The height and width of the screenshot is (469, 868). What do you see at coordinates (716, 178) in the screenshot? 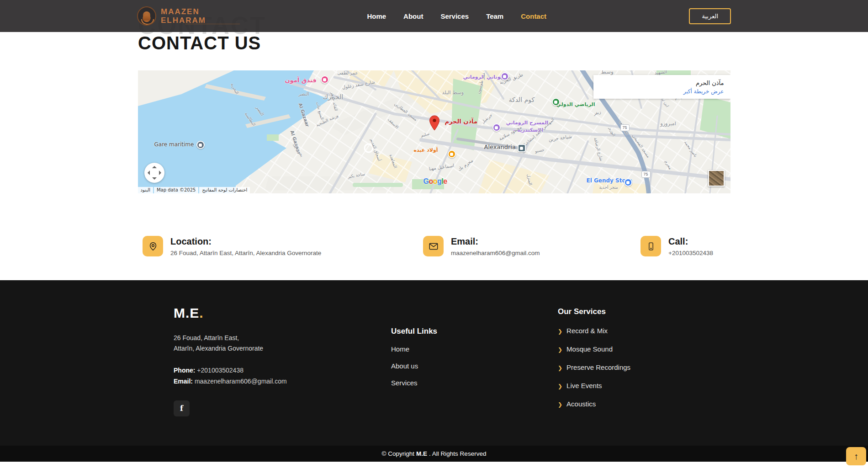
I see `satellite-view-thumbnail` at bounding box center [716, 178].